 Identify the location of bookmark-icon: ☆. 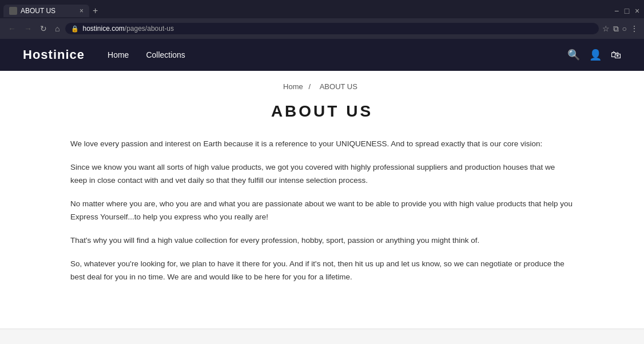
(606, 29).